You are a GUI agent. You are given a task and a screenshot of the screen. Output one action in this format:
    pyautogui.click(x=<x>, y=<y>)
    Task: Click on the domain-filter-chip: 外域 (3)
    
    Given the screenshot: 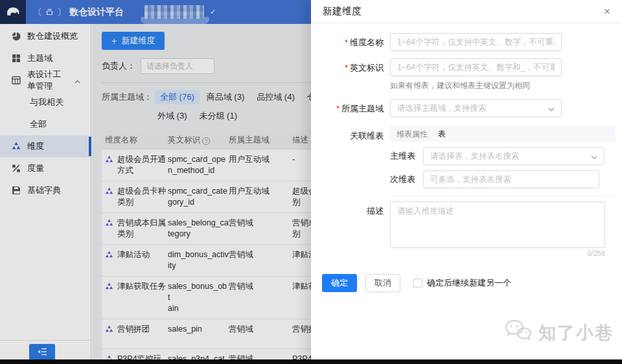 What is the action you would take?
    pyautogui.click(x=172, y=116)
    